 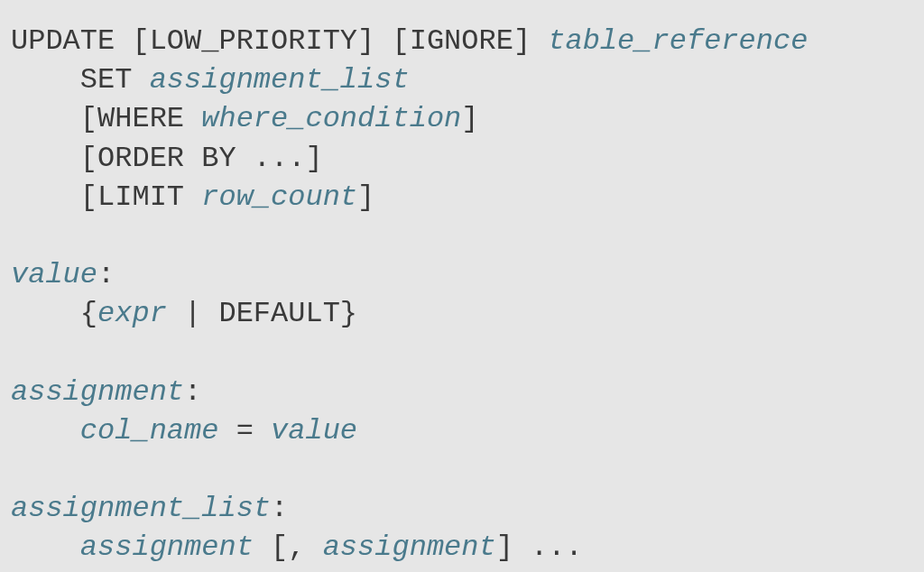 I want to click on placeholder-assignment: assignment, so click(x=167, y=547).